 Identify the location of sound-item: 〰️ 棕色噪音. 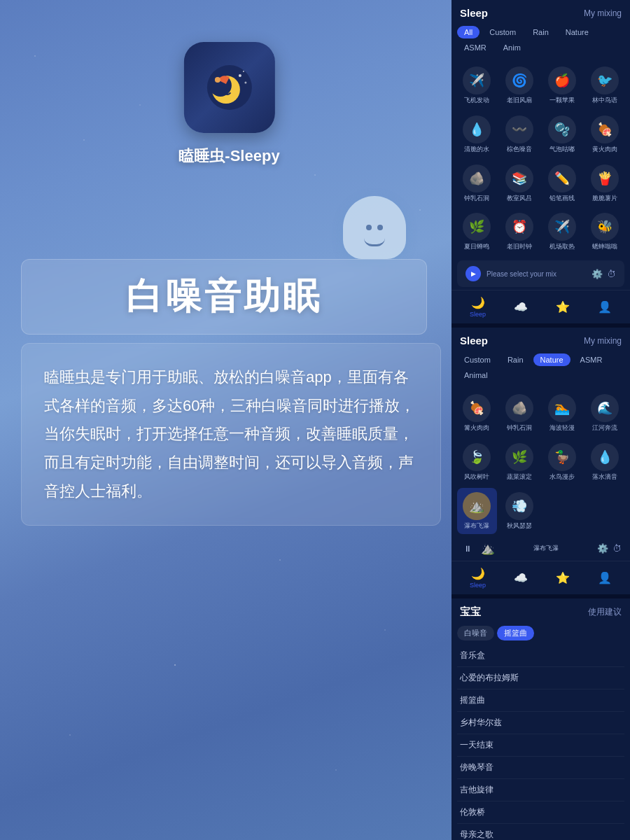
(519, 134).